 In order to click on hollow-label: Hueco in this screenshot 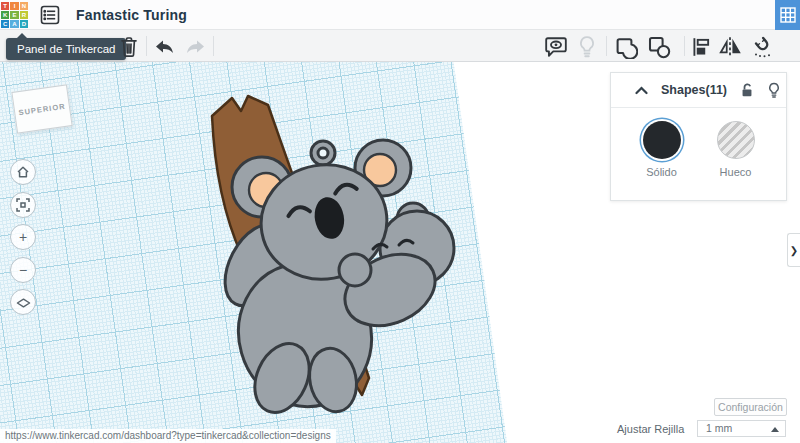, I will do `click(736, 172)`.